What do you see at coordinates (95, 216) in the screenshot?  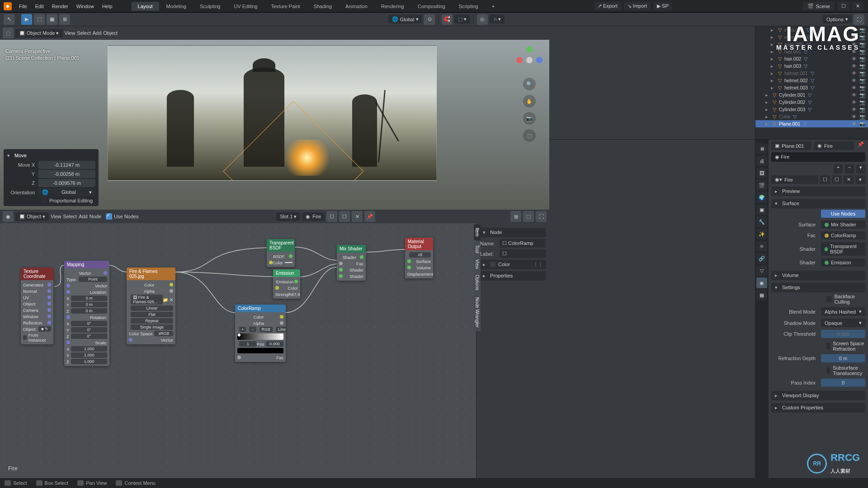 I see `ne-menu-node: Node` at bounding box center [95, 216].